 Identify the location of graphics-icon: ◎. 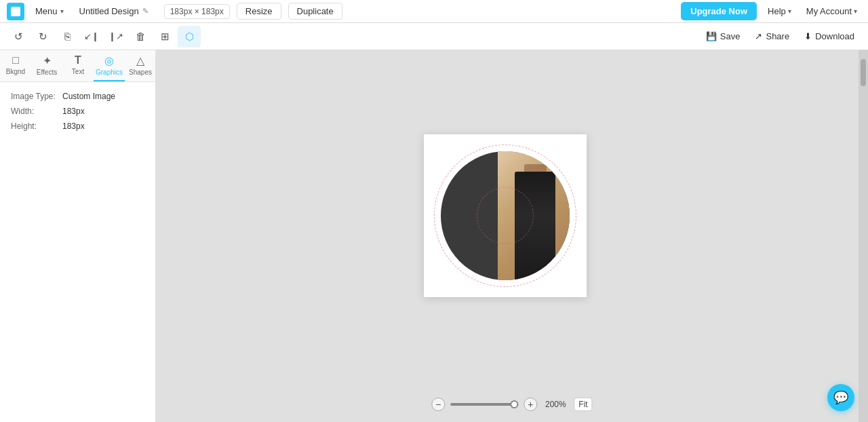
(109, 61).